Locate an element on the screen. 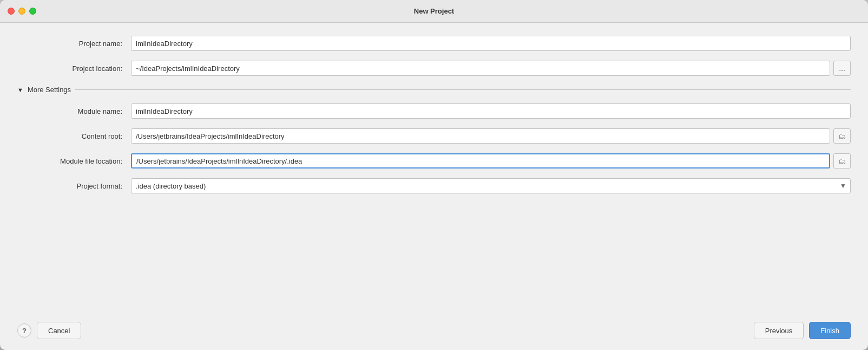  content-root-input is located at coordinates (481, 136).